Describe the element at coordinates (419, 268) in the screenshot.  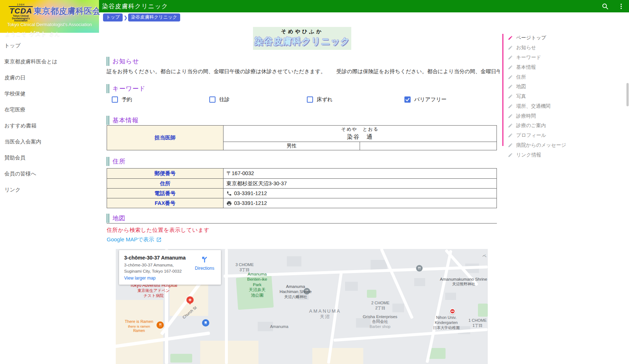
I see `shrine-marker-icon` at that location.